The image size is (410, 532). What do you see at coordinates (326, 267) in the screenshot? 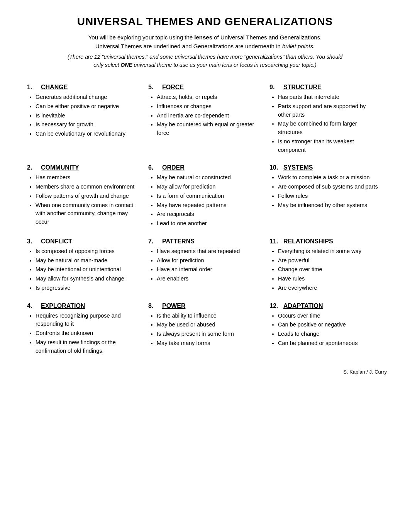
I see `theme-block-11: 11.RELATIONSHIPSEverything is related in…` at bounding box center [326, 267].